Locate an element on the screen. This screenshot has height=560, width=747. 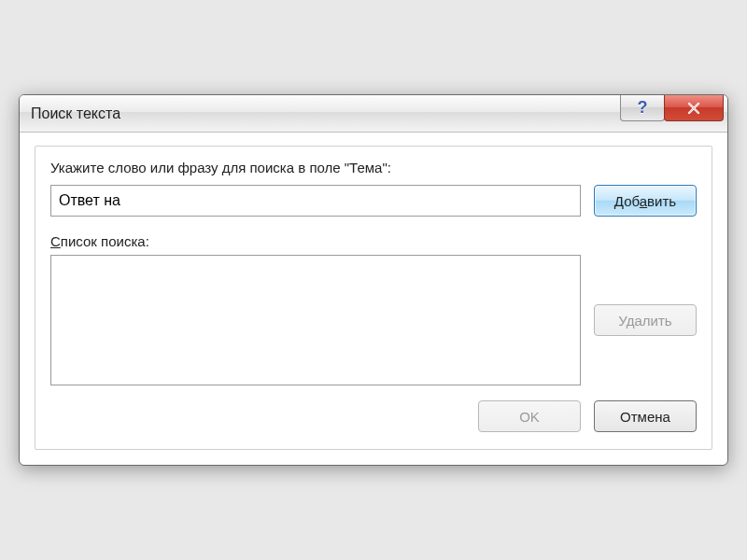
dialog-footer: OK Отмена is located at coordinates (374, 416).